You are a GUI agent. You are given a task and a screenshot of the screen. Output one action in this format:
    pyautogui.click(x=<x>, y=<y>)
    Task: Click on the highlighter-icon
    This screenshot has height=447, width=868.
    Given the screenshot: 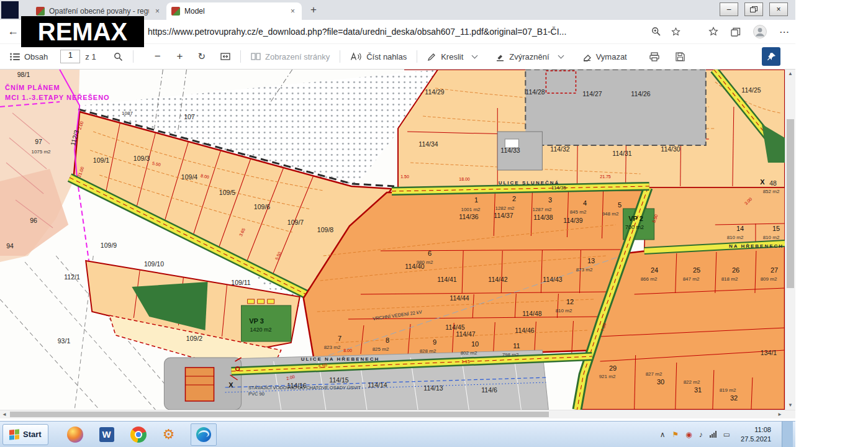 What is the action you would take?
    pyautogui.click(x=500, y=57)
    